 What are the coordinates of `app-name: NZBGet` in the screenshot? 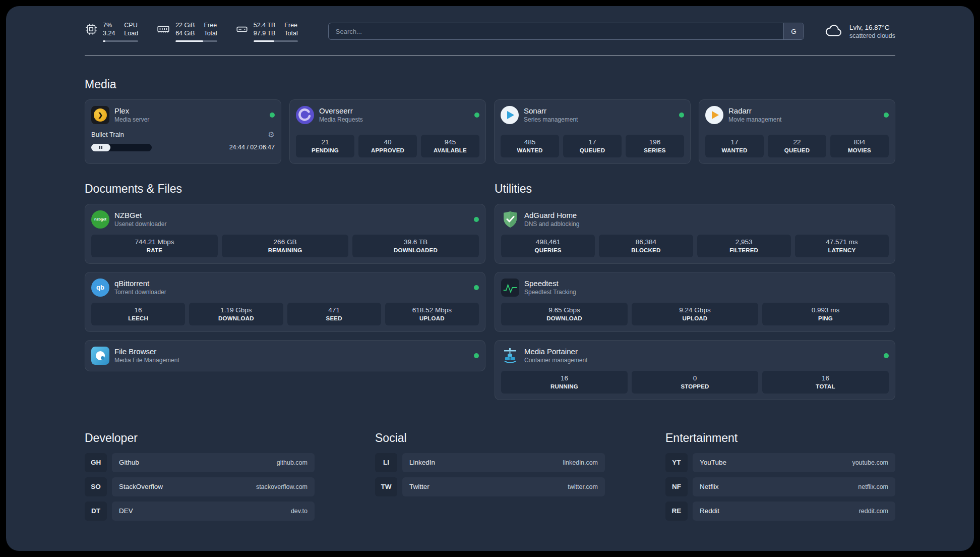 It's located at (140, 215).